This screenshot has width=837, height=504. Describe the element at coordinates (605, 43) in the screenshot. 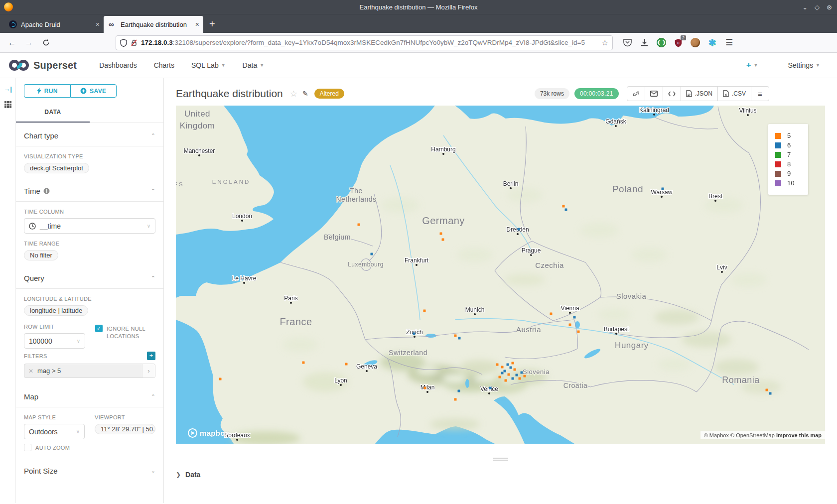

I see `bookmark-star-icon: ☆` at that location.